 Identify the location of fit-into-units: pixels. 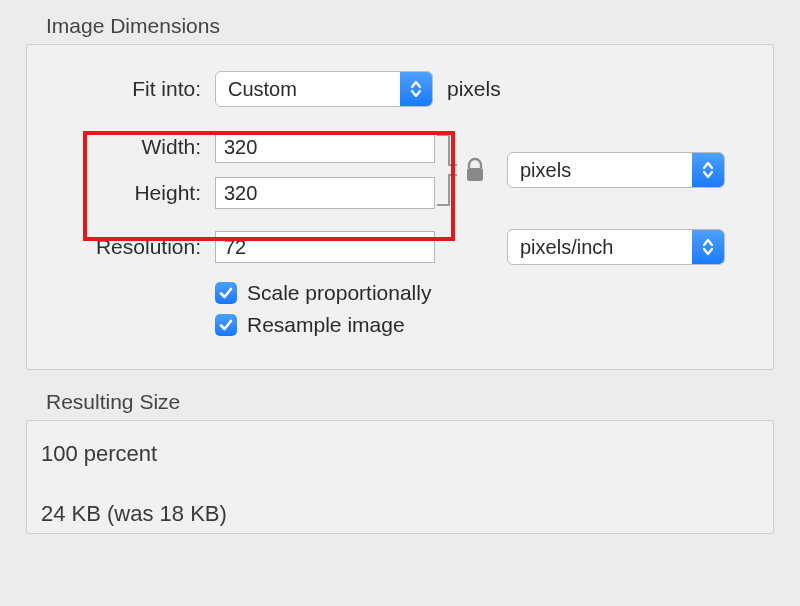
(474, 89).